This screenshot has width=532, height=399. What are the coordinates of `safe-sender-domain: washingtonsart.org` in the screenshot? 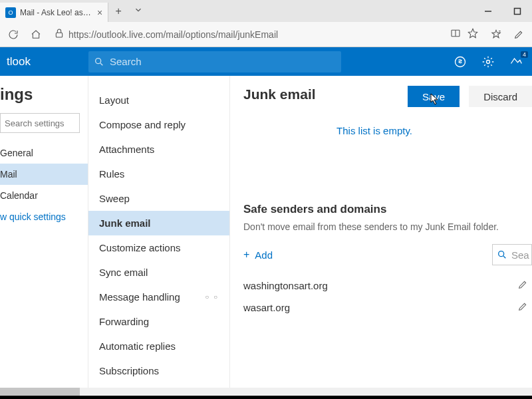 It's located at (286, 286).